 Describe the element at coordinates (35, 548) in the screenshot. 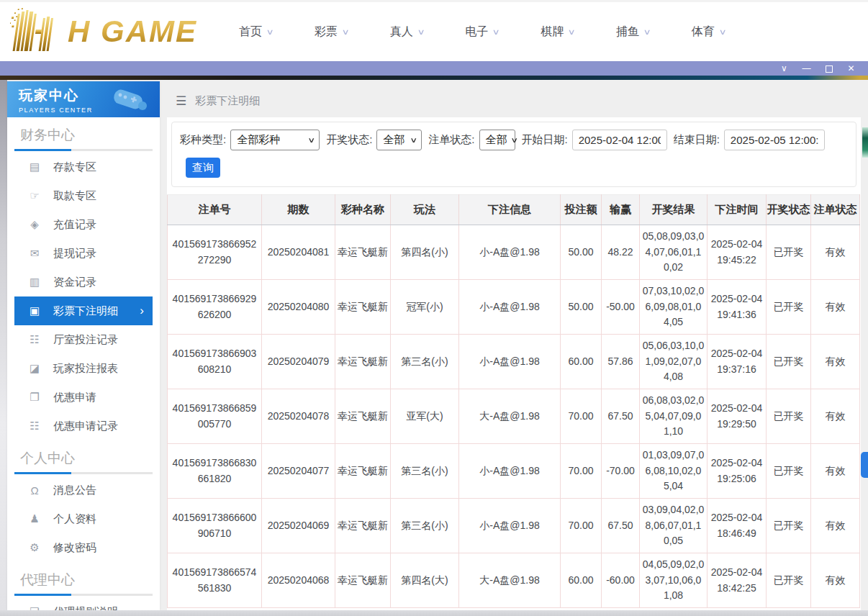

I see `change-password-gear-icon: ⚙` at that location.